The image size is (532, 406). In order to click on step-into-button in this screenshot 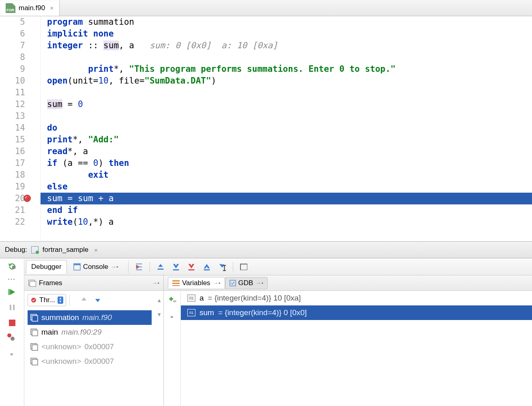, I will do `click(176, 267)`.